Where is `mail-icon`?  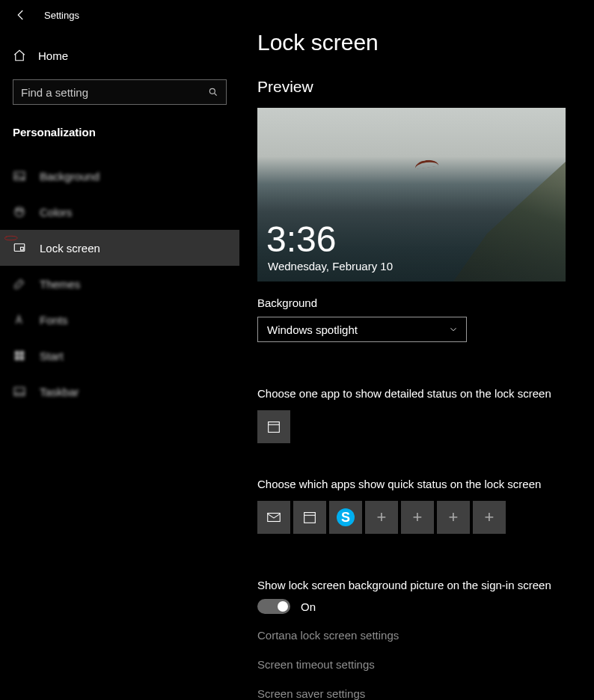 mail-icon is located at coordinates (274, 517).